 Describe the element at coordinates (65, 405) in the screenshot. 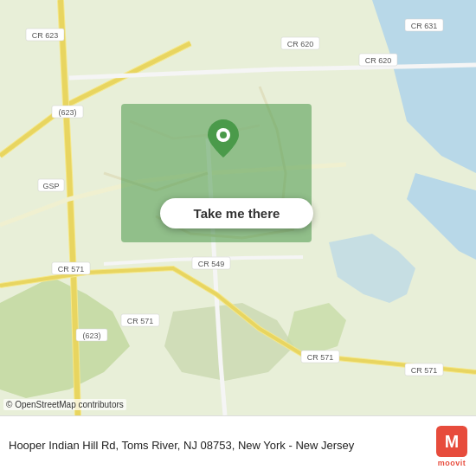

I see `map-attribution: © OpenStreetMap contributors` at that location.